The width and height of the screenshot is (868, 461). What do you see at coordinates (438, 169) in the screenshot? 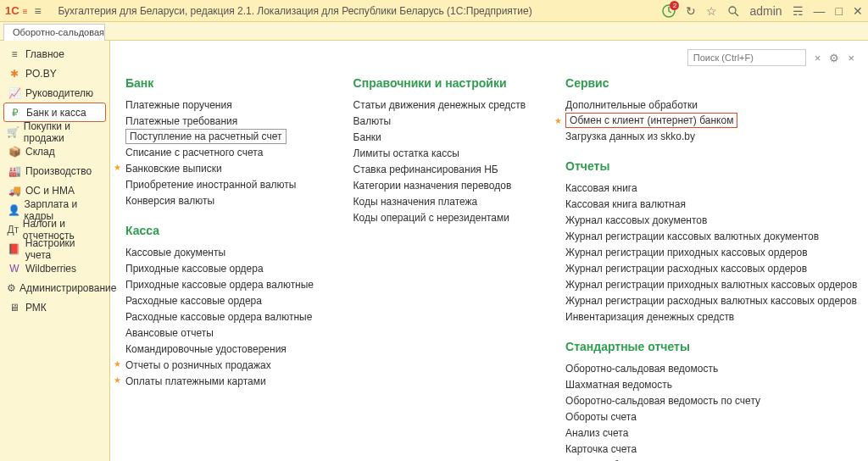
I see `link-item: Ставка рефинансирования НБ` at bounding box center [438, 169].